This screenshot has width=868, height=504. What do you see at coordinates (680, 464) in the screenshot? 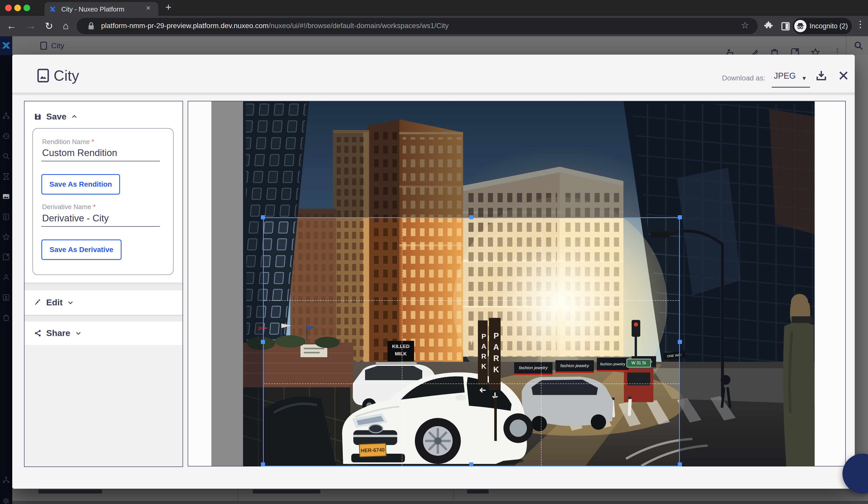
I see `crop-handle-se` at bounding box center [680, 464].